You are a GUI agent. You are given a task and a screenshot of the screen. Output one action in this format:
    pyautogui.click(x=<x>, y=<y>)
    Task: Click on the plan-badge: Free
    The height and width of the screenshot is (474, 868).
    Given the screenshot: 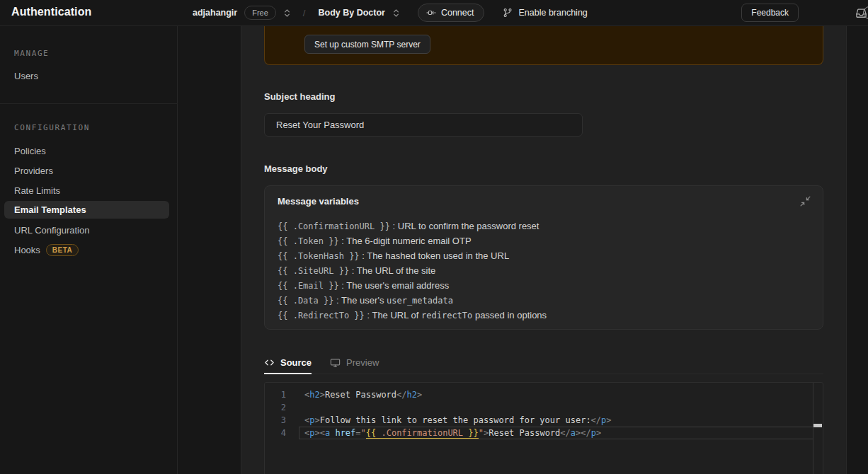 What is the action you would take?
    pyautogui.click(x=261, y=13)
    